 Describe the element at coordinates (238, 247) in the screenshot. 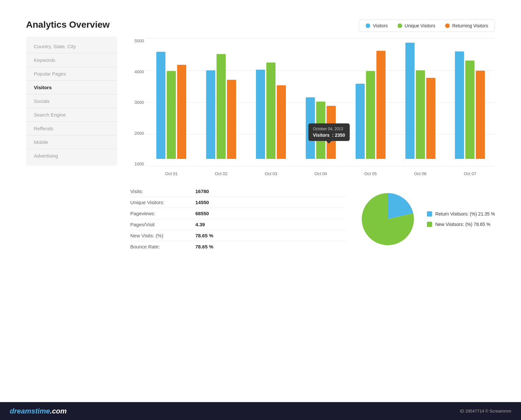

I see `stat-row: Bounce Rate:78.65 %` at that location.